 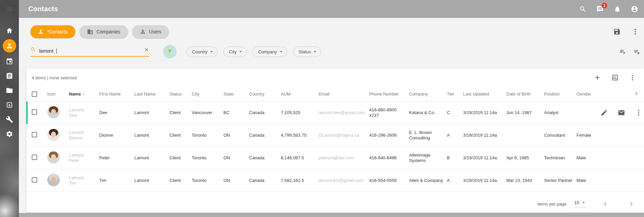 I want to click on chip-status-label: Status, so click(x=305, y=52).